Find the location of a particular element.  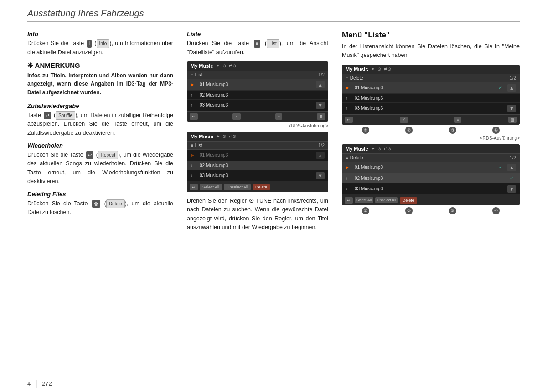

rscreen1-row-3: ♪ 03 Music.mp3 ▼ is located at coordinates (431, 108).